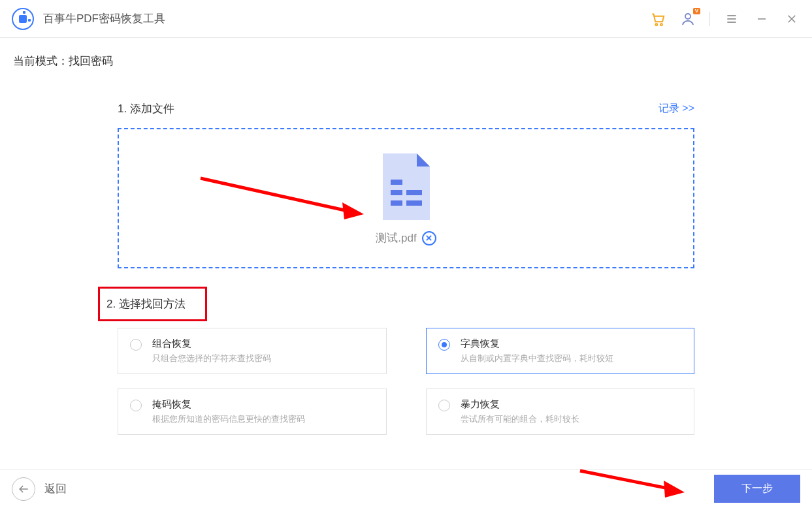  Describe the element at coordinates (252, 411) in the screenshot. I see `option-mask: 掩码恢复 根据您所知道的密码信息更快的查找密码` at that location.